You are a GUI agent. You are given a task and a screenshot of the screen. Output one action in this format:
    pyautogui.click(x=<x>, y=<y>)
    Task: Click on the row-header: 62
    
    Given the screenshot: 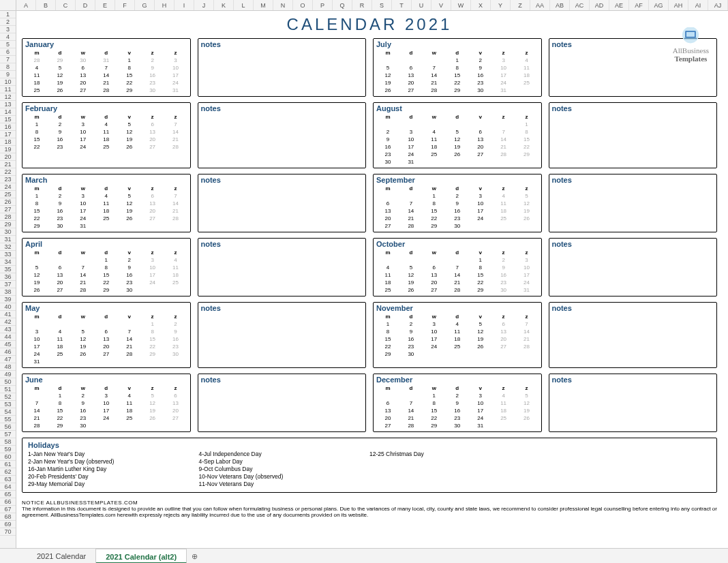 What is the action you would take?
    pyautogui.click(x=8, y=472)
    